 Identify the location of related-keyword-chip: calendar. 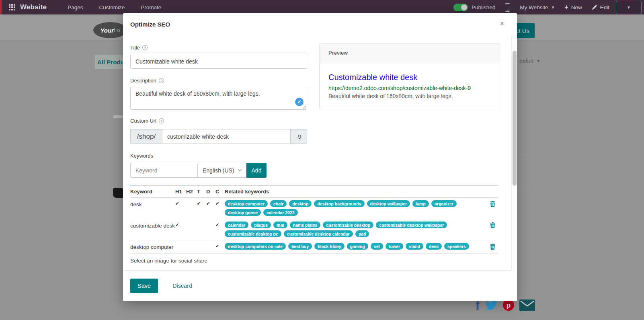
(236, 225).